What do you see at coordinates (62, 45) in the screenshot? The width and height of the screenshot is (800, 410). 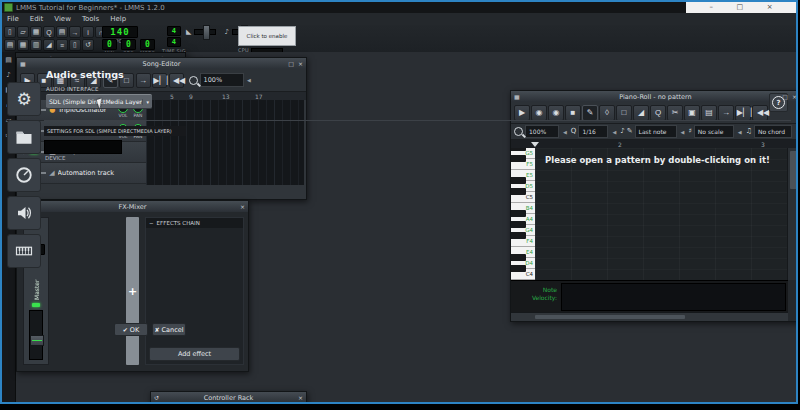 I see `fx-mixer-toggle-icon: ≡` at bounding box center [62, 45].